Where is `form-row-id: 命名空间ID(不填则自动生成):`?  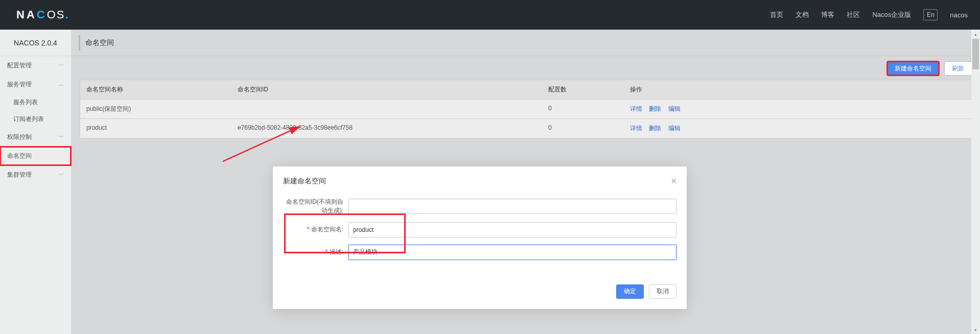
form-row-id: 命名空间ID(不填则自动生成): is located at coordinates (480, 206).